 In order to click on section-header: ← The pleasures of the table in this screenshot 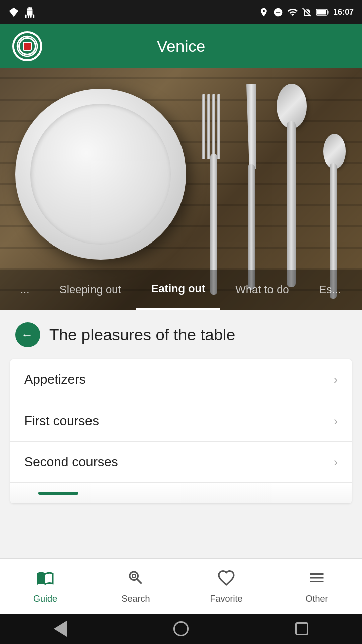, I will do `click(181, 341)`.